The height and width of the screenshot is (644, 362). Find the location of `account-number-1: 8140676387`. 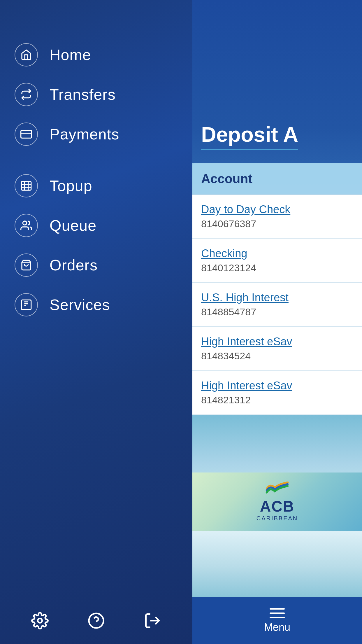

account-number-1: 8140676387 is located at coordinates (277, 224).